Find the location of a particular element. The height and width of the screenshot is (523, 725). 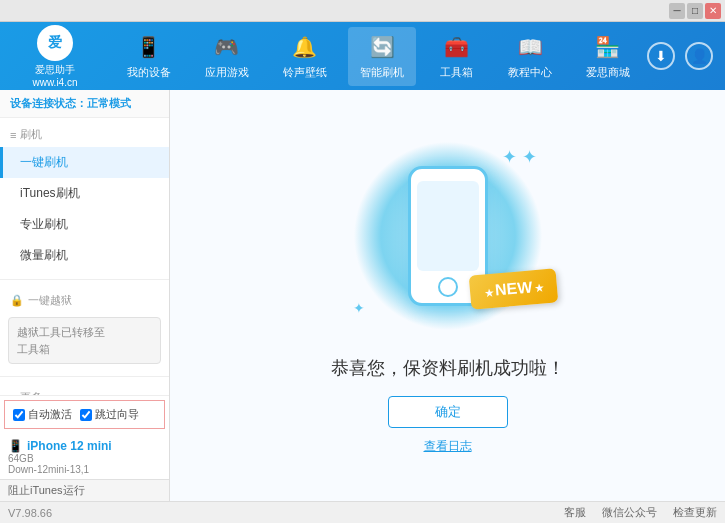

store-icon: 🏪 is located at coordinates (608, 47).